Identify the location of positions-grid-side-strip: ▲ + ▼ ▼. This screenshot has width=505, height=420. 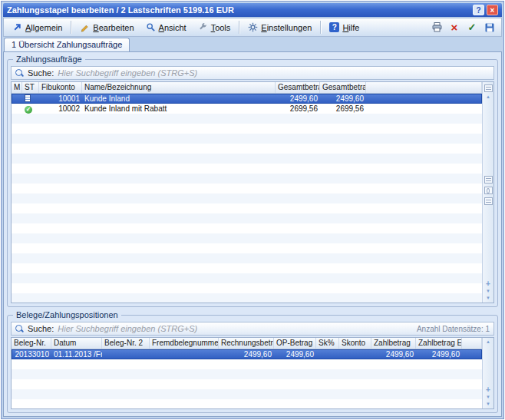
(488, 373).